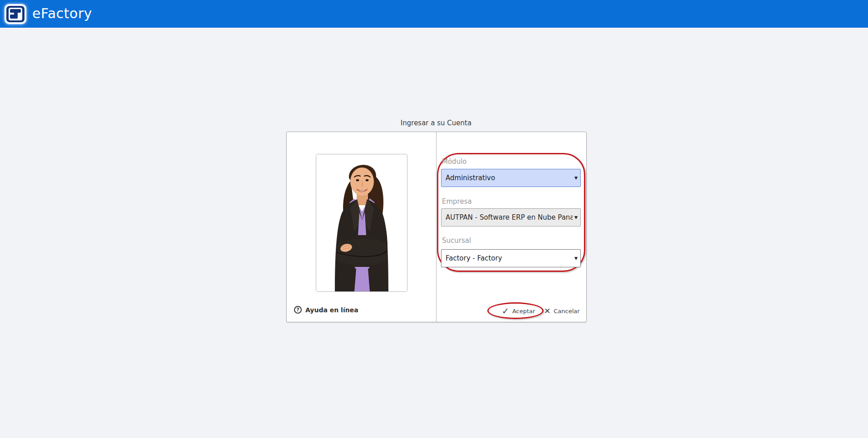 This screenshot has width=868, height=438. Describe the element at coordinates (474, 258) in the screenshot. I see `sucursal-selected-value: Factory - Factory` at that location.